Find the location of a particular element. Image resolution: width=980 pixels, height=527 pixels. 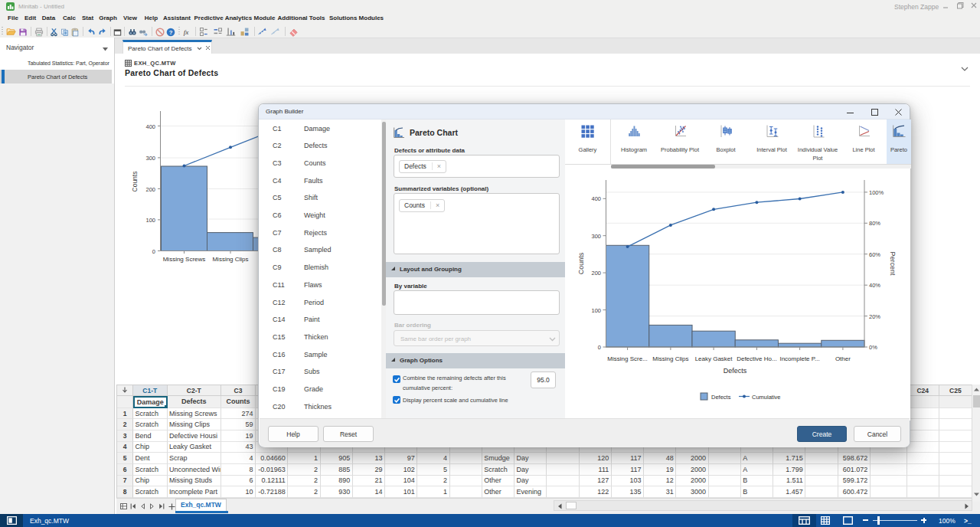

svg-text: 0% is located at coordinates (873, 348).